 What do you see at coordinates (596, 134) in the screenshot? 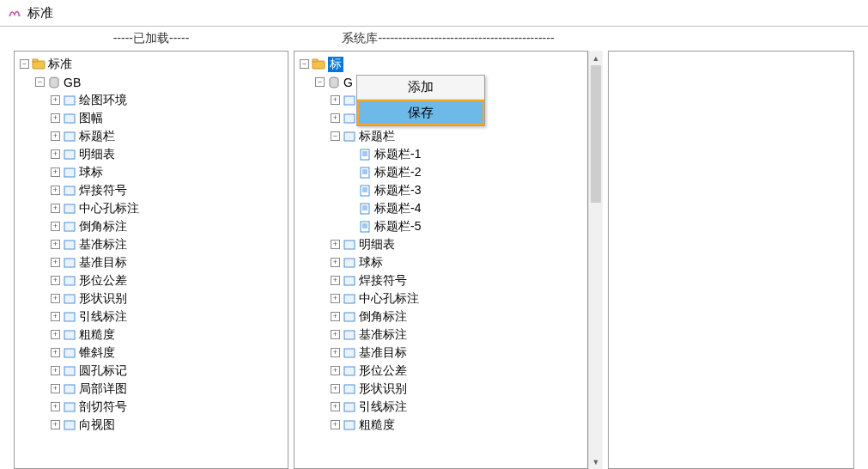
I see `scroll-thumb` at bounding box center [596, 134].